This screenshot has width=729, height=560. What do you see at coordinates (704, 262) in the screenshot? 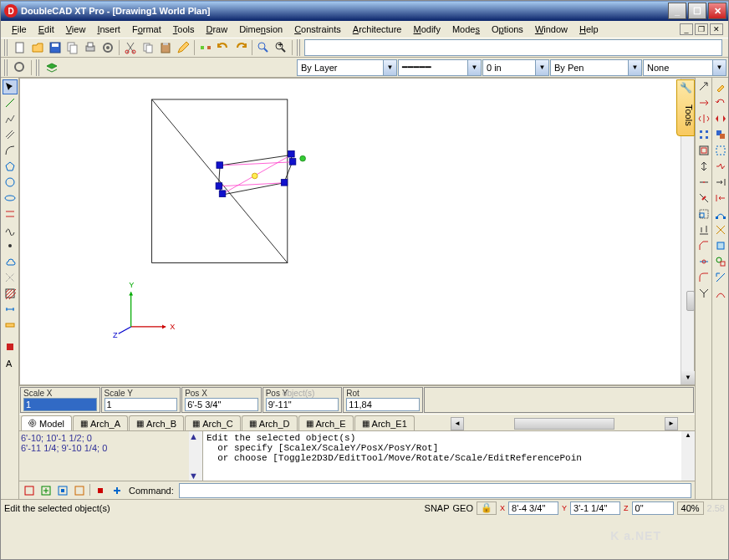
I see `join-tool` at bounding box center [704, 262].